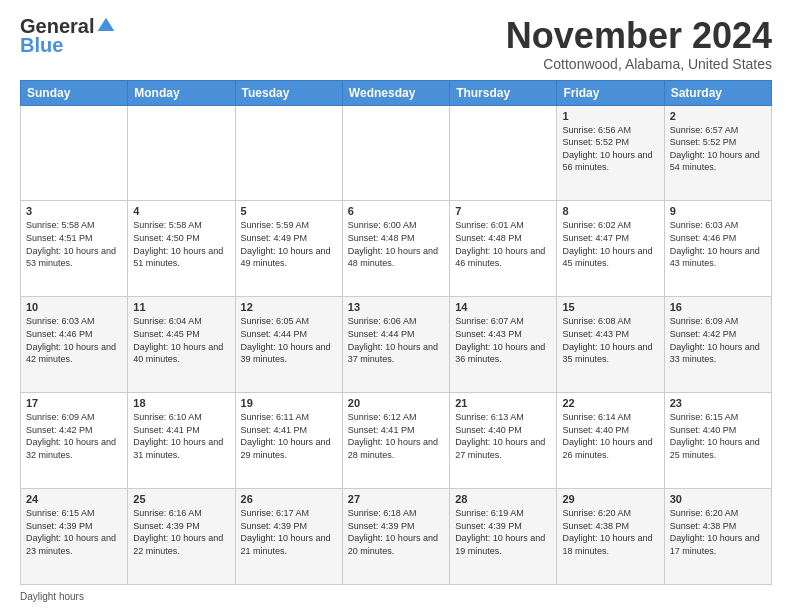  I want to click on day-info: Sunrise: 5:58 AM Sunset: 4:51 PM Dayligh…, so click(74, 244).